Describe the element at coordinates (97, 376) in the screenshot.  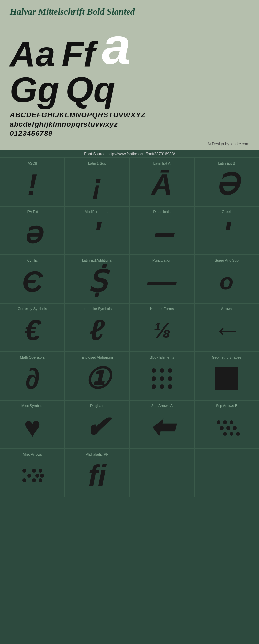
I see `glyph-cell-enclosed: Enclosed Alphanum ①` at that location.